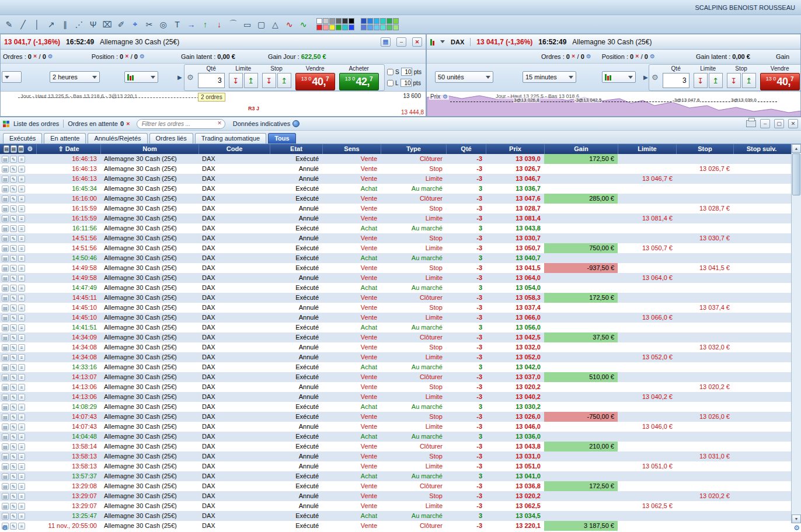 The image size is (801, 532). Describe the element at coordinates (163, 24) in the screenshot. I see `measure-tool-icon: ◎` at that location.